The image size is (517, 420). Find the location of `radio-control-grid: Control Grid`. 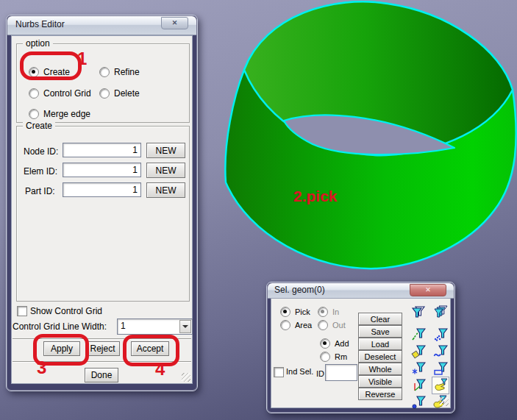

radio-control-grid: Control Grid is located at coordinates (60, 93).